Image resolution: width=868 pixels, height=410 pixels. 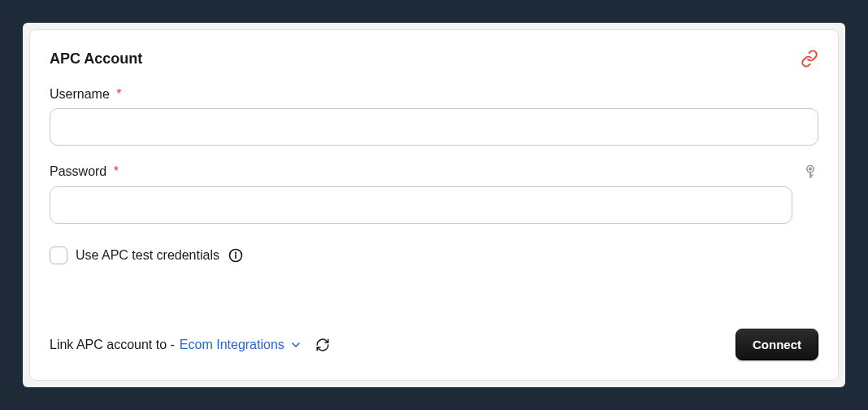 What do you see at coordinates (116, 171) in the screenshot?
I see `password-required: *` at bounding box center [116, 171].